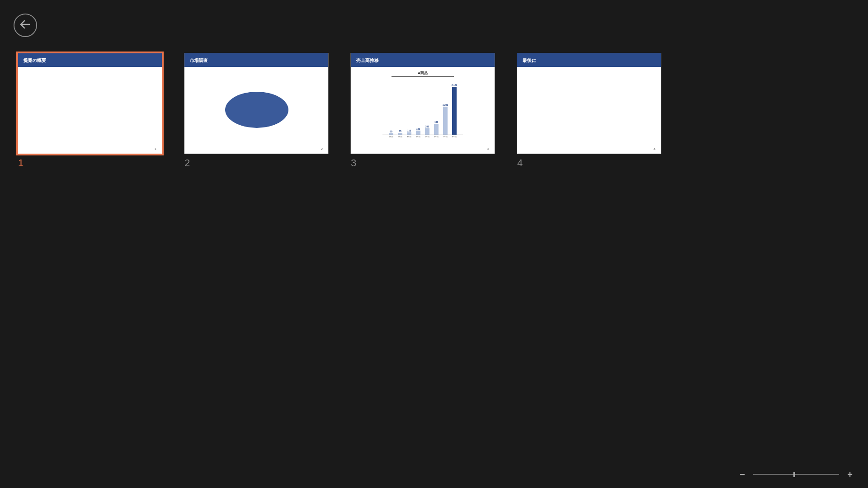  I want to click on slide-number-label: 3, so click(423, 163).